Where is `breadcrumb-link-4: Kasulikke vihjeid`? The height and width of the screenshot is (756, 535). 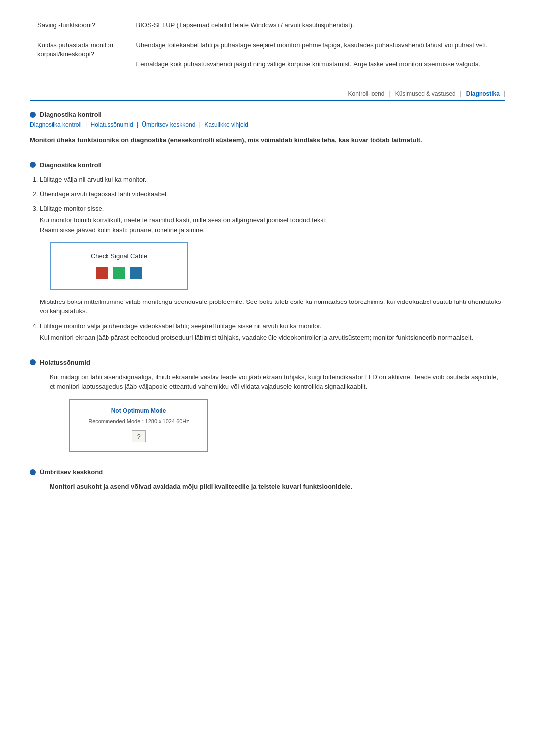 breadcrumb-link-4: Kasulikke vihjeid is located at coordinates (226, 125).